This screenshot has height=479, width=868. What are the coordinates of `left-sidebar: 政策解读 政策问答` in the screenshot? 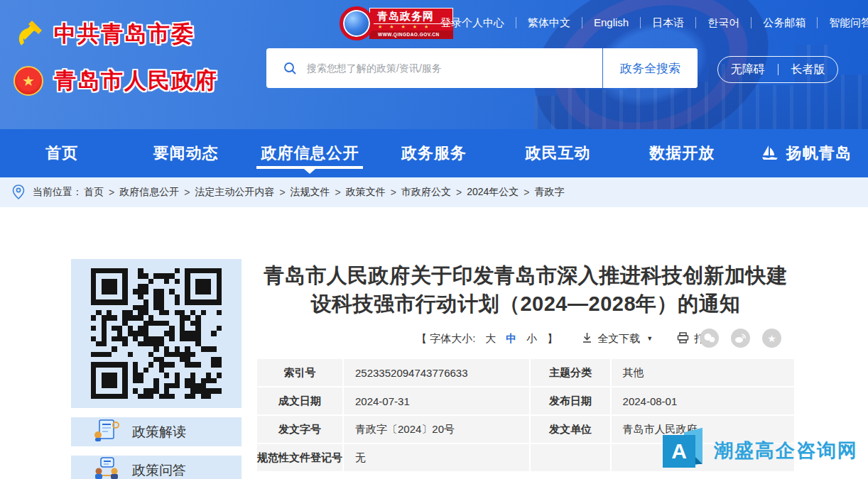 It's located at (156, 369).